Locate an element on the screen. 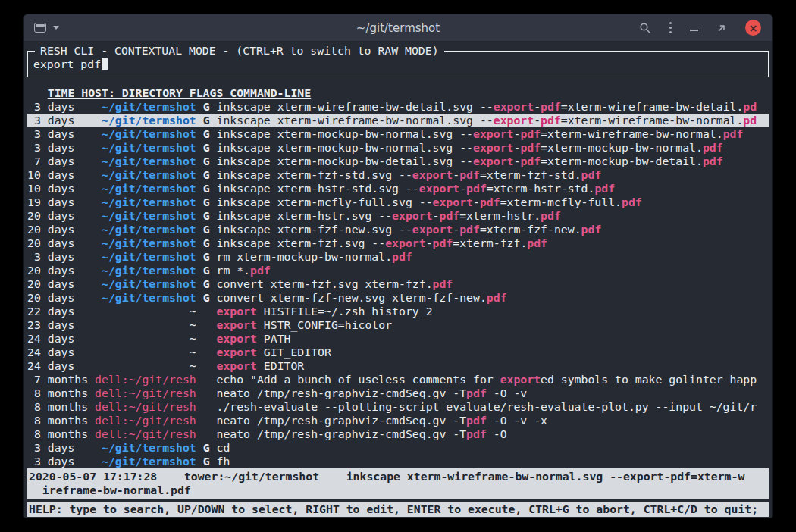  history-row: 20 days ~/git/termshot G rm *.pdf is located at coordinates (398, 271).